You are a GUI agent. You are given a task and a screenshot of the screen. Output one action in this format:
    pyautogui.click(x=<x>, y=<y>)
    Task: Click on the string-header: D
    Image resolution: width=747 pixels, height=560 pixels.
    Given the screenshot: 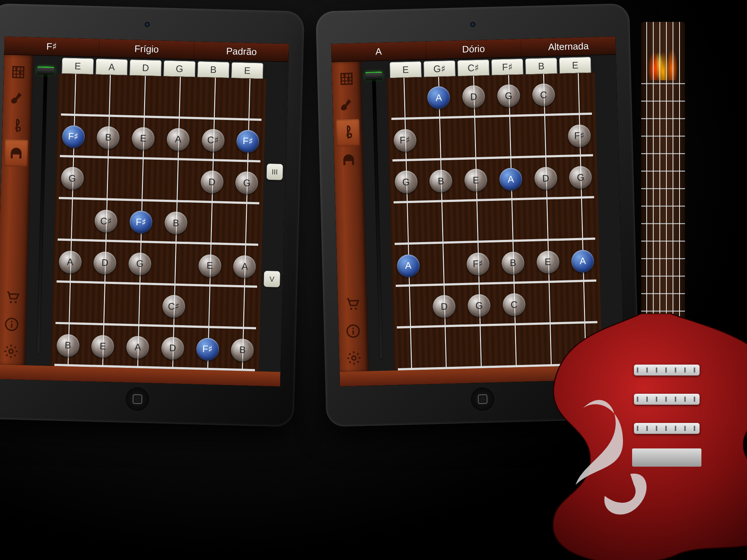 What is the action you would take?
    pyautogui.click(x=146, y=68)
    